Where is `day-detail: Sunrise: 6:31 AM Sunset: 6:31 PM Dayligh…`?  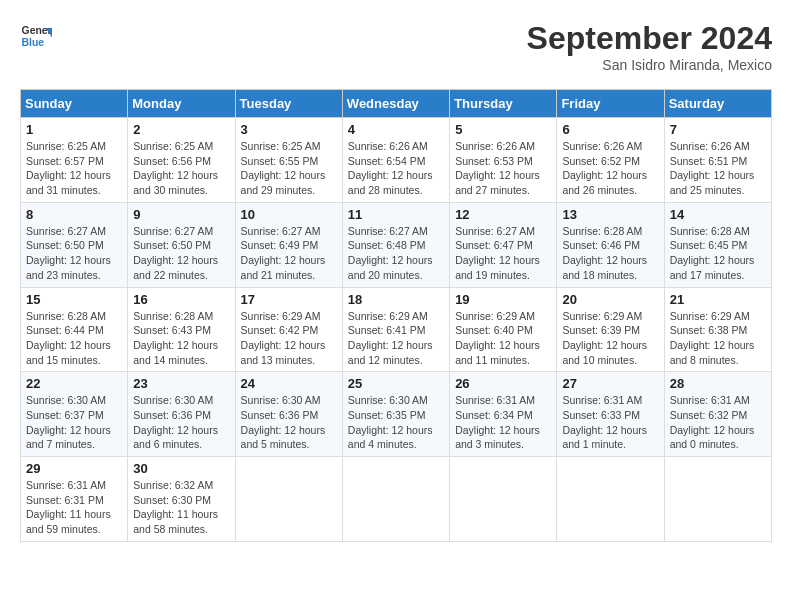 day-detail: Sunrise: 6:31 AM Sunset: 6:31 PM Dayligh… is located at coordinates (74, 508).